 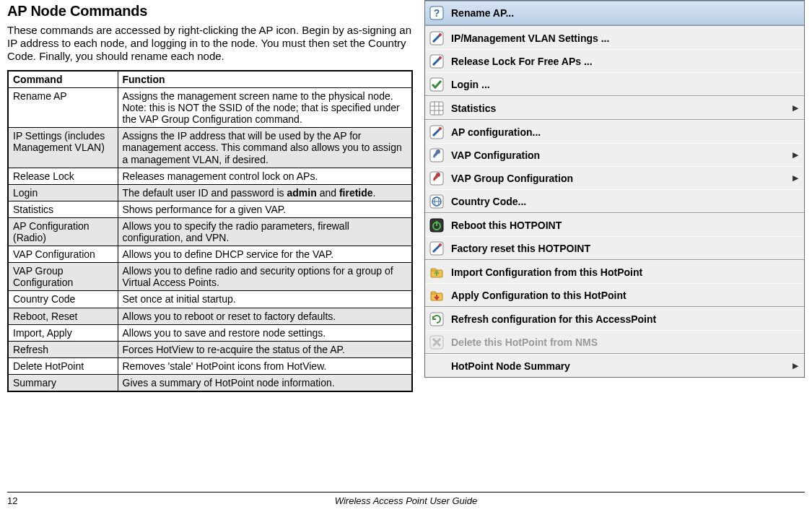 What do you see at coordinates (265, 365) in the screenshot?
I see `table-cell-function: Removes 'stale' HotPoint icons from HotV…` at bounding box center [265, 365].